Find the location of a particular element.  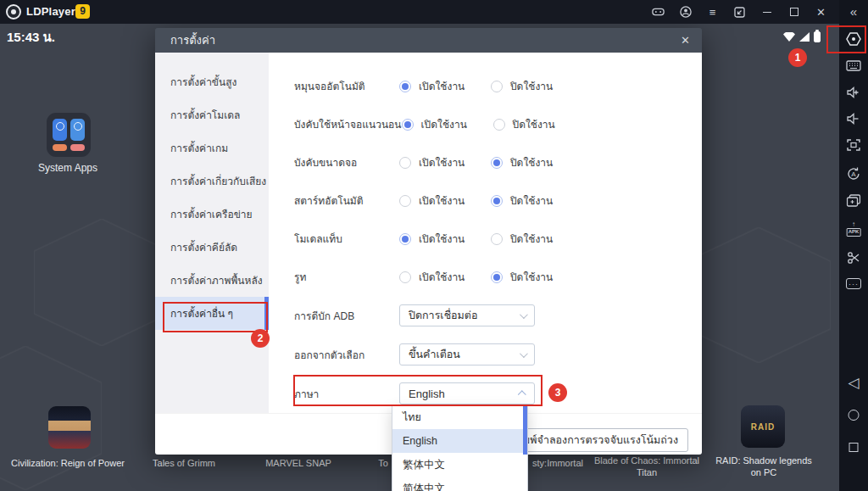

language-options-menu: ไทย English 繁体中文 简体中文 is located at coordinates (459, 448).